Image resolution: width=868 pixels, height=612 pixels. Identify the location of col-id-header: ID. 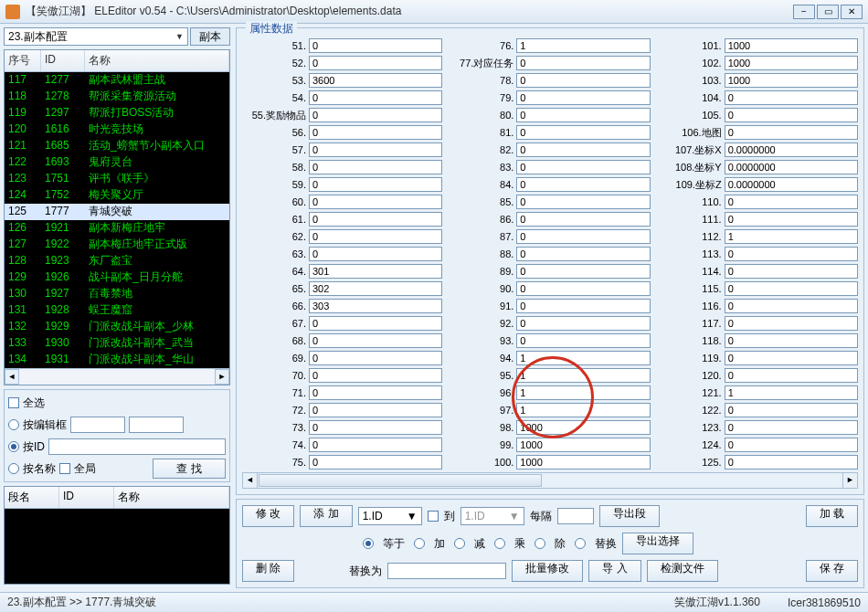
(63, 60).